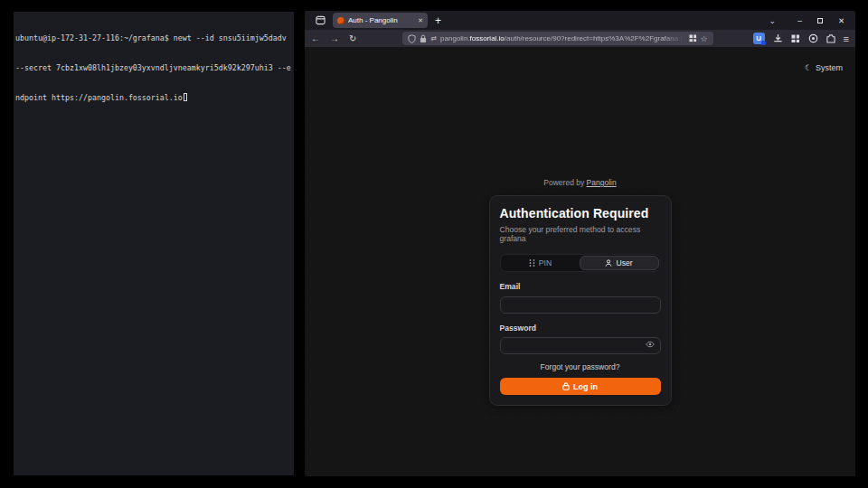 The height and width of the screenshot is (488, 868). I want to click on terminal-line: ubuntu@ip-172-31-27-116:~/grafana$ newt …, so click(154, 38).